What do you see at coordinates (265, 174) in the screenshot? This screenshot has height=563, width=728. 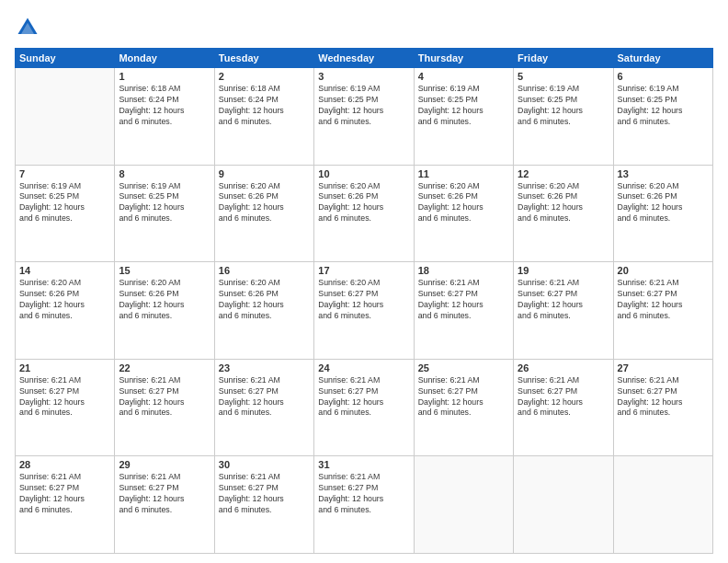 I see `day-number: 9` at bounding box center [265, 174].